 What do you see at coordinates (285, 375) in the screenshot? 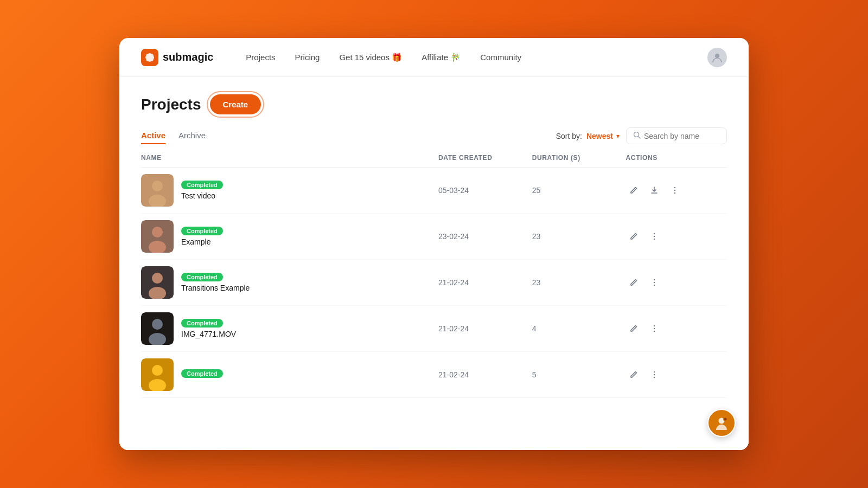
I see `project-cell: Completed` at bounding box center [285, 375].